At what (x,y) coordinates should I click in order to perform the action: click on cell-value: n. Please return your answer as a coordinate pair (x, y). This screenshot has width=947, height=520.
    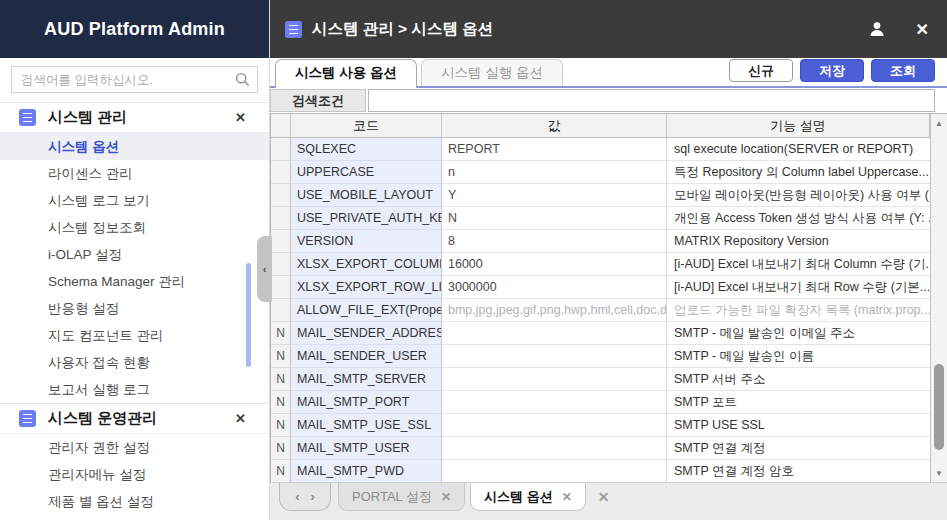
    Looking at the image, I should click on (554, 172).